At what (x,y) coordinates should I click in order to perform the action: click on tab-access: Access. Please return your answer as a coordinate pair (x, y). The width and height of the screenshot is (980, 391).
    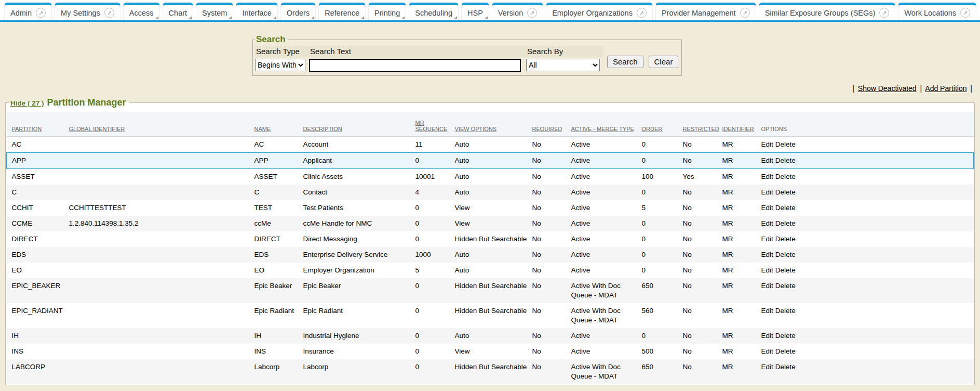
    Looking at the image, I should click on (141, 11).